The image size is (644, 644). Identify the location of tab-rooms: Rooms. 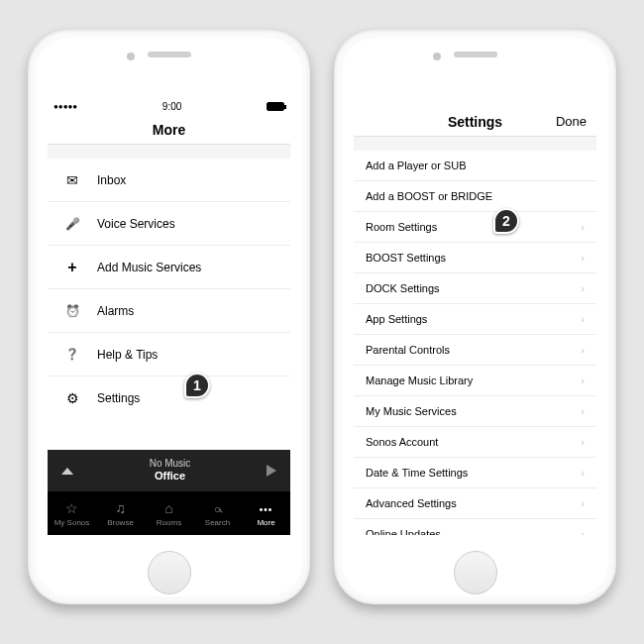
(168, 513).